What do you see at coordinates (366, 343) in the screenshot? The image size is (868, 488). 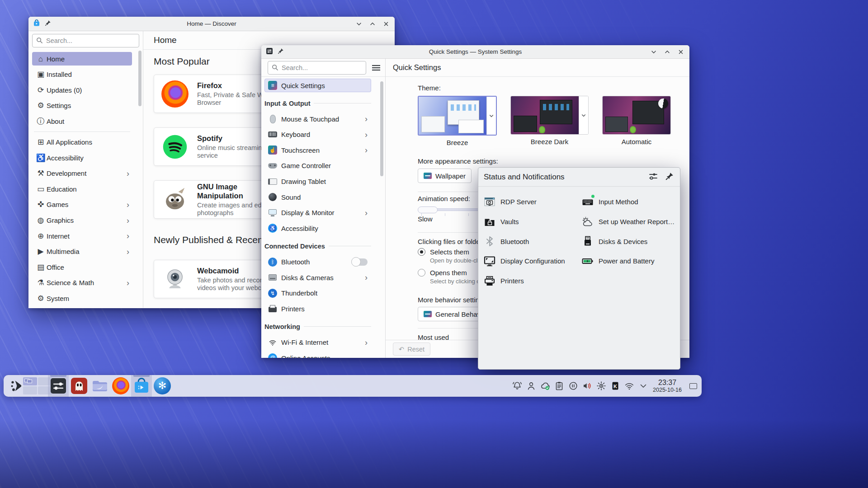 I see `chevron-right-icon: ›` at bounding box center [366, 343].